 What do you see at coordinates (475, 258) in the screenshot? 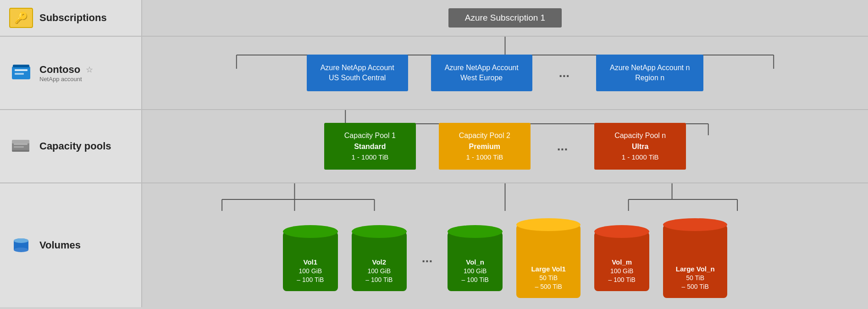
I see `volume-voln: Vol_n 100 GiB – 100 TiB` at bounding box center [475, 258].